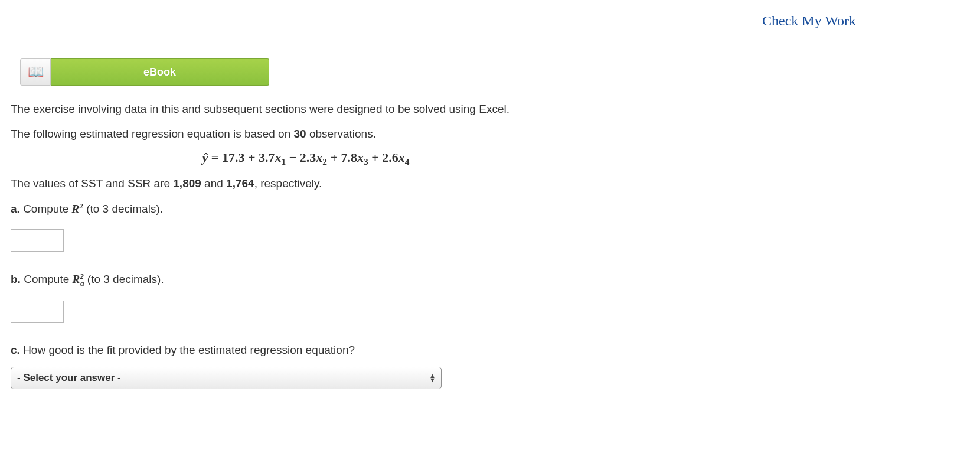  Describe the element at coordinates (124, 279) in the screenshot. I see `qb-text-post: (to 3 decimals).` at that location.